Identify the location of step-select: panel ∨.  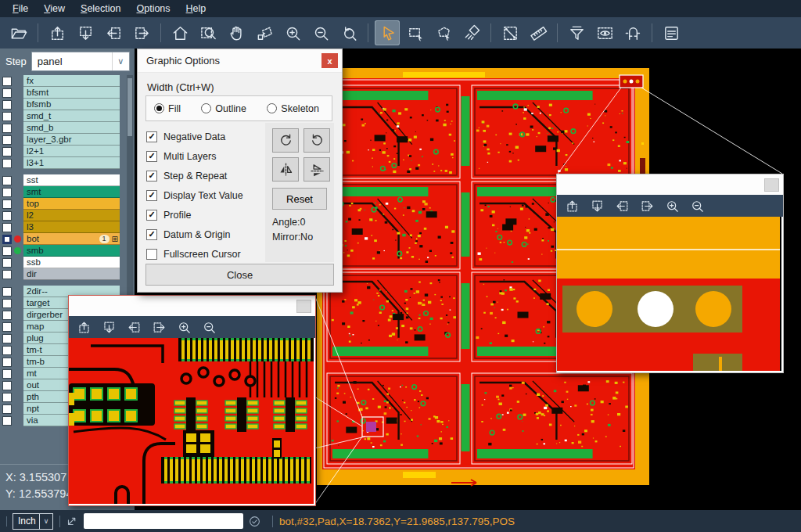
(81, 61).